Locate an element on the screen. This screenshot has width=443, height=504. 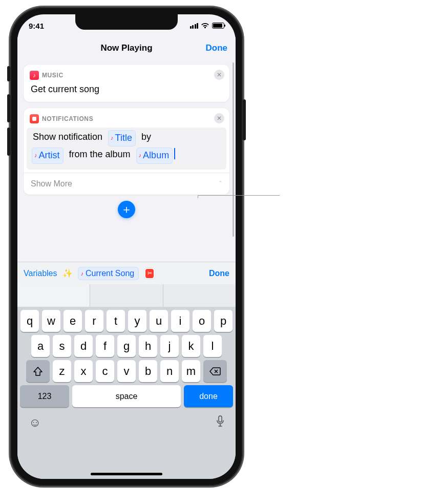
key-letter: s is located at coordinates (62, 346).